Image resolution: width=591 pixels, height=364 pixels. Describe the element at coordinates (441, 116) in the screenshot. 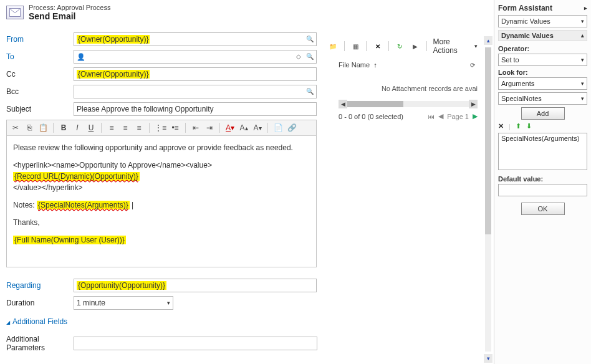

I see `prev-page-icon: ◀` at that location.